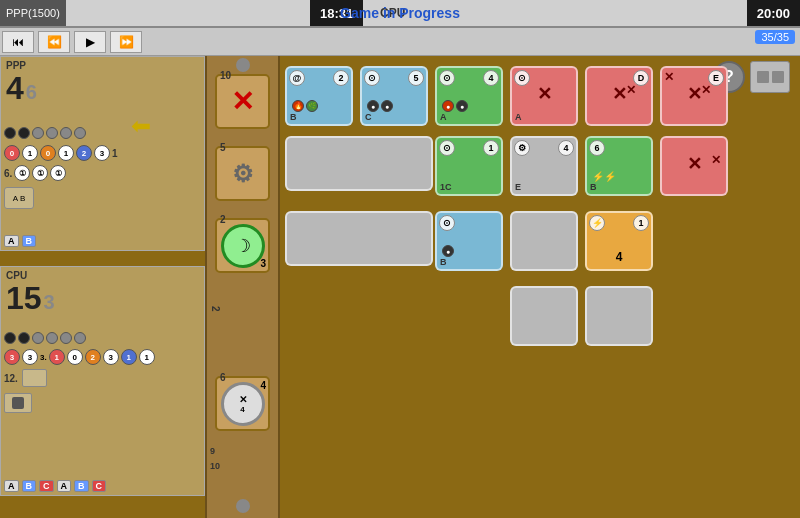 Image resolution: width=800 pixels, height=518 pixels. Describe the element at coordinates (61, 153) in the screenshot. I see `ppp-resource-row-2: 0 1 0 1 2 3 1` at that location.